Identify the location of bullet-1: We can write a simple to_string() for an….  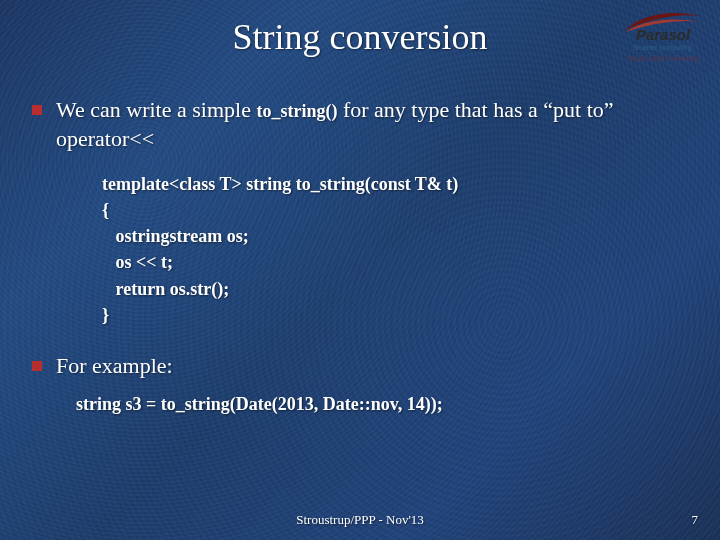
(360, 124).